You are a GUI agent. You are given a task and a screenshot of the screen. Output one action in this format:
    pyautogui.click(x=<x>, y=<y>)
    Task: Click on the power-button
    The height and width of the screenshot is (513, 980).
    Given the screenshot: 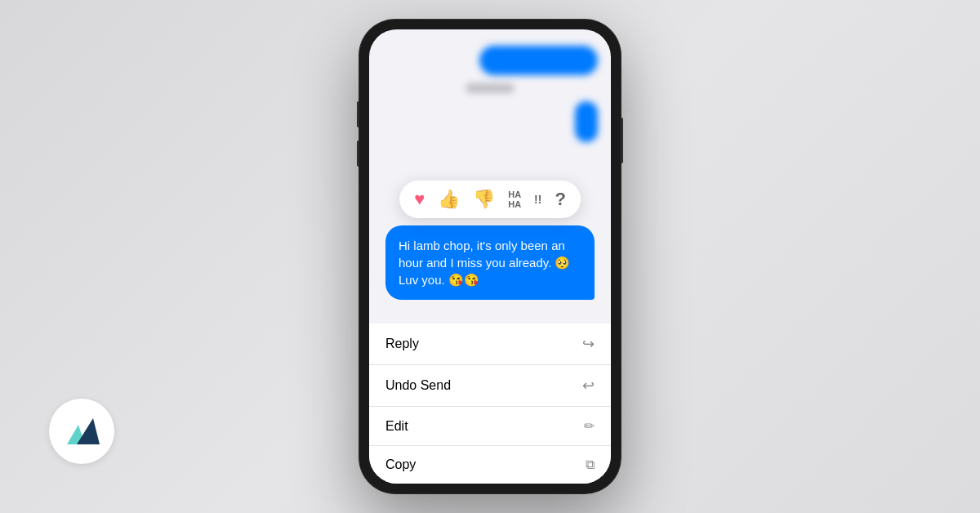 What is the action you would take?
    pyautogui.click(x=622, y=141)
    